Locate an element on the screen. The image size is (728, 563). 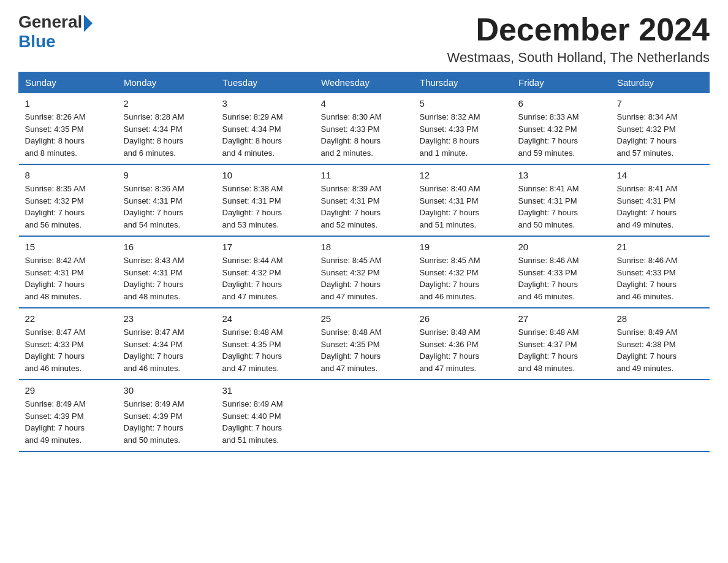
calendar-header-row: SundayMondayTuesdayWednesdayThursdayFrid… is located at coordinates (364, 83).